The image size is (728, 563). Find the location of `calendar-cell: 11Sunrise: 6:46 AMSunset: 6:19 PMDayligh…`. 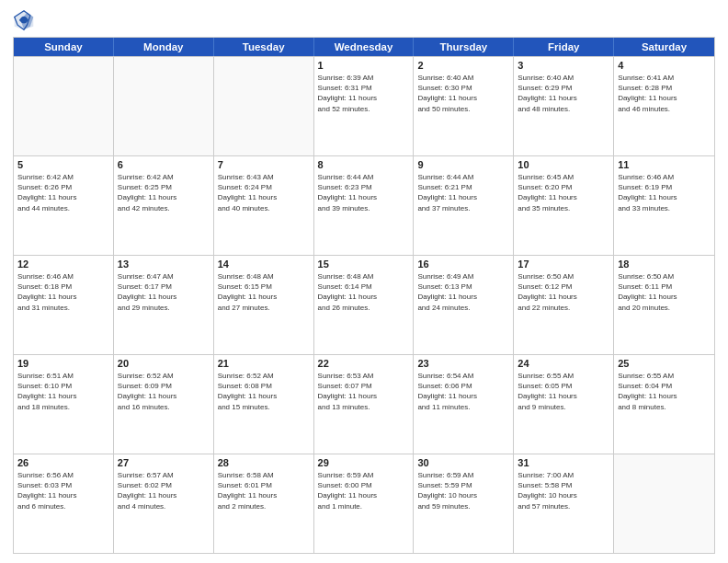

calendar-cell: 11Sunrise: 6:46 AMSunset: 6:19 PMDayligh… is located at coordinates (664, 206).